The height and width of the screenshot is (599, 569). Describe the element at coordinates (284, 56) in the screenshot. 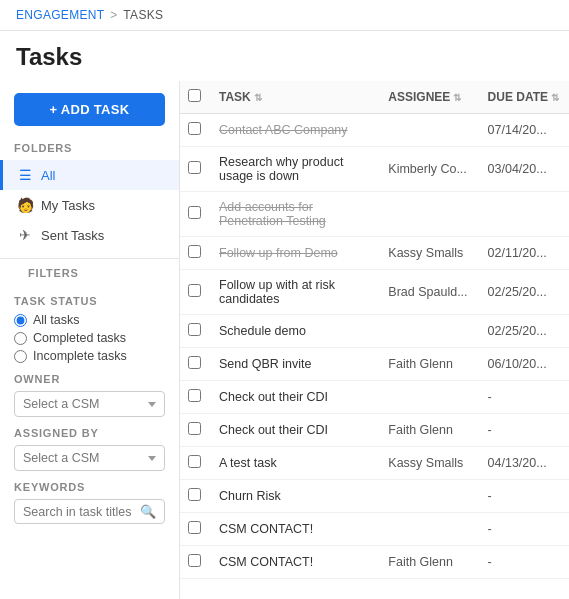

I see `page-title: Tasks` at that location.